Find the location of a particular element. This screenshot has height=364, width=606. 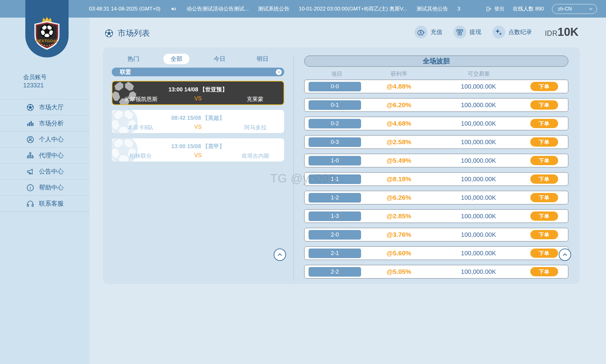

logout-icon is located at coordinates (489, 9).